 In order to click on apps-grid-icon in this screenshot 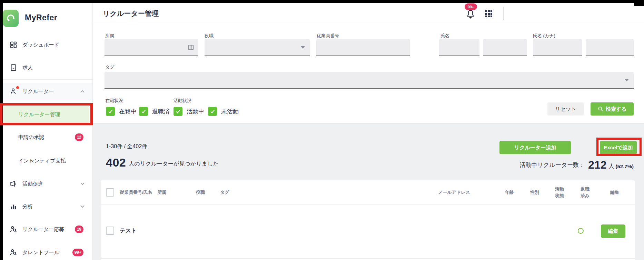, I will do `click(489, 14)`.